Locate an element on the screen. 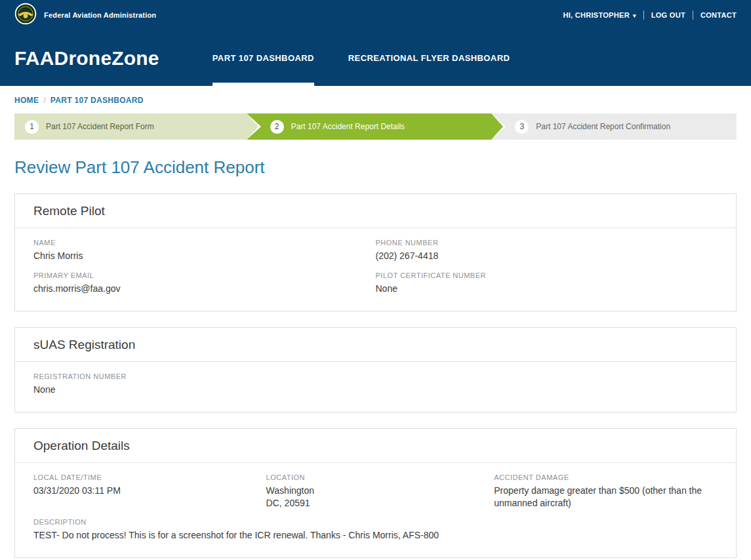  card-title-operation-details: Operation Details is located at coordinates (375, 446).